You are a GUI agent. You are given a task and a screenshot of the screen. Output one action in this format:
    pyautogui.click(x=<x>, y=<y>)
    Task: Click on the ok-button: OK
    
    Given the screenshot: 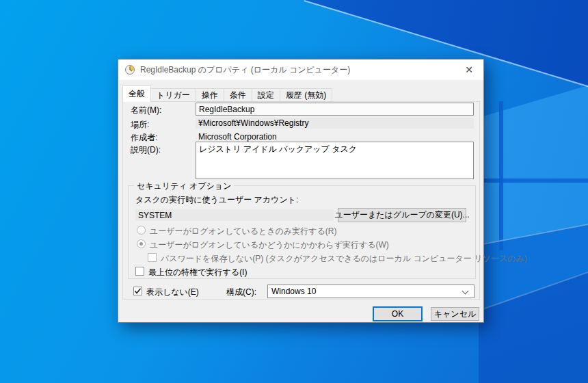 What is the action you would take?
    pyautogui.click(x=398, y=314)
    